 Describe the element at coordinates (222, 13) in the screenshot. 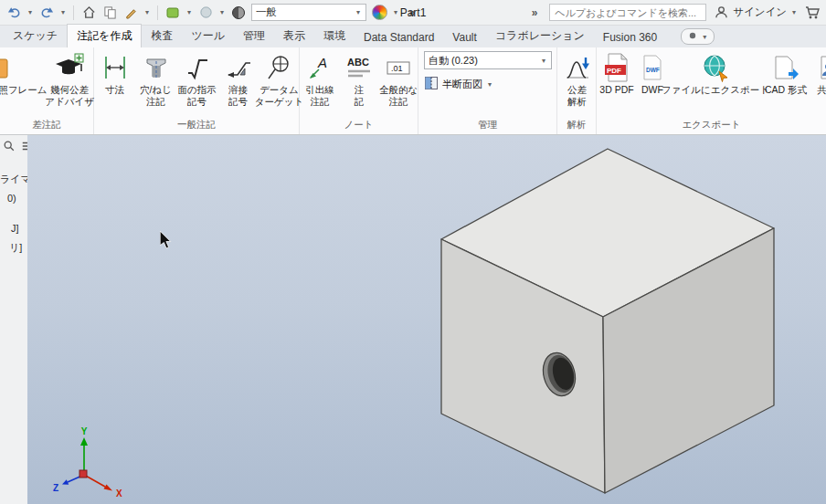

I see `appearance-dropdown-caret: ▾` at that location.